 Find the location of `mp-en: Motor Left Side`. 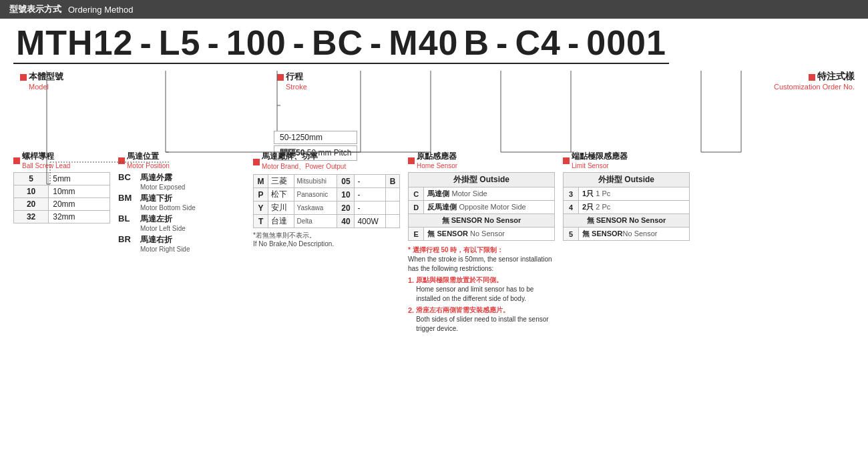

mp-en: Motor Left Side is located at coordinates (163, 228).